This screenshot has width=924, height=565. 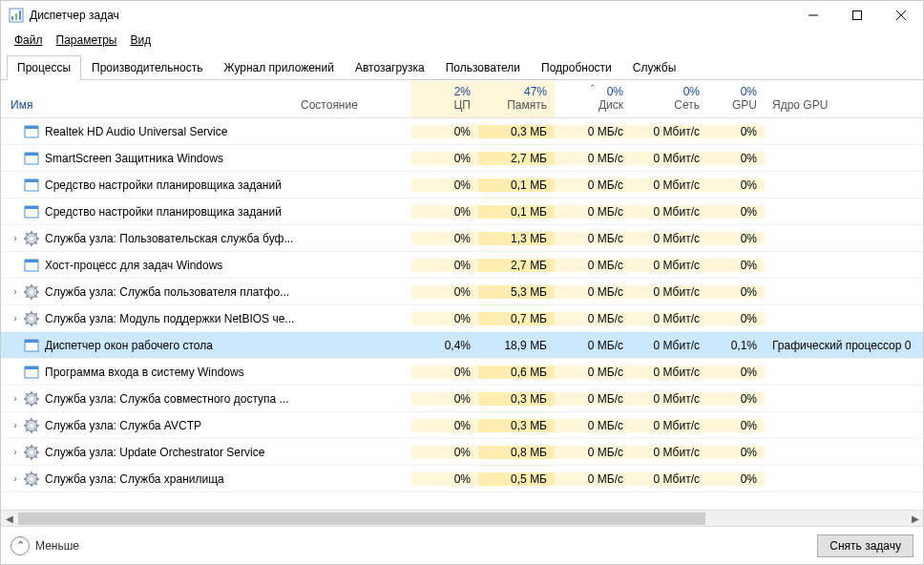 I want to click on table-row: ›Хост-процесс для задач Windows0%2,7 МБ0…, so click(x=462, y=265).